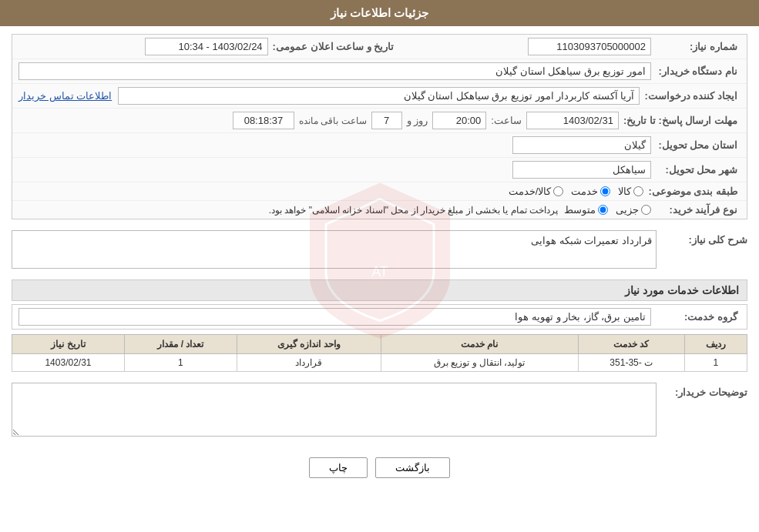 Image resolution: width=759 pixels, height=532 pixels. Describe the element at coordinates (558, 191) in the screenshot. I see `category-kala-khadamat-radio` at that location.